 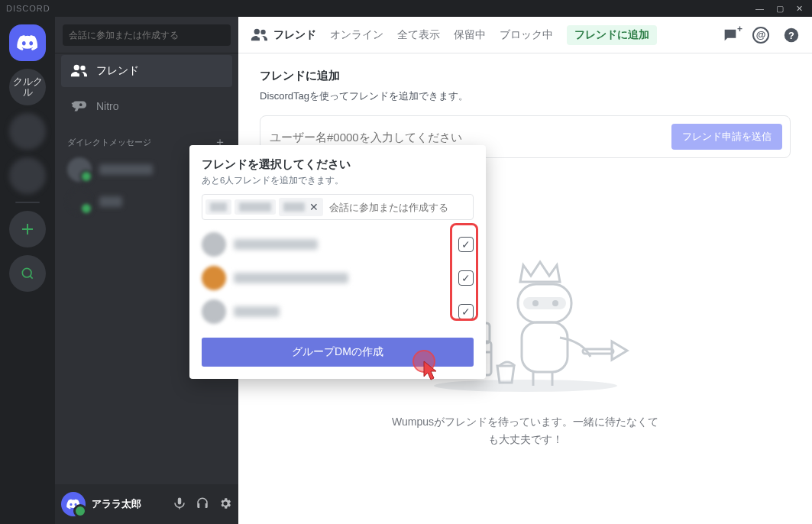 I want to click on mic-icon, so click(x=180, y=503).